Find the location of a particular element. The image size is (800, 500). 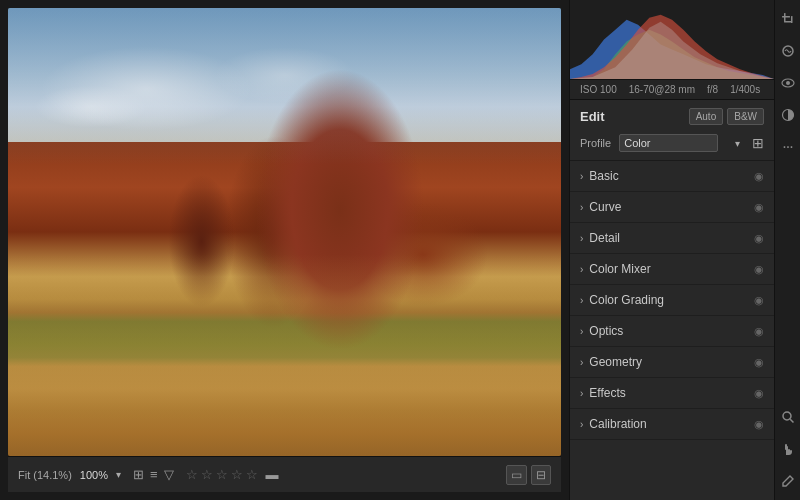

color-label-icon: ▬ is located at coordinates (272, 474).